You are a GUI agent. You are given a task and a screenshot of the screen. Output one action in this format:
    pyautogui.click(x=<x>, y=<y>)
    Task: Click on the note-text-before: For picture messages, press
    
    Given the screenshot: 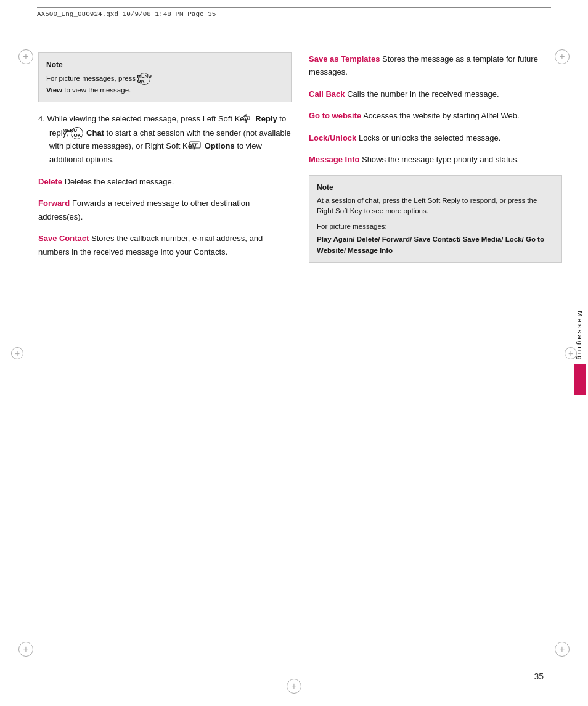 What is the action you would take?
    pyautogui.click(x=91, y=78)
    